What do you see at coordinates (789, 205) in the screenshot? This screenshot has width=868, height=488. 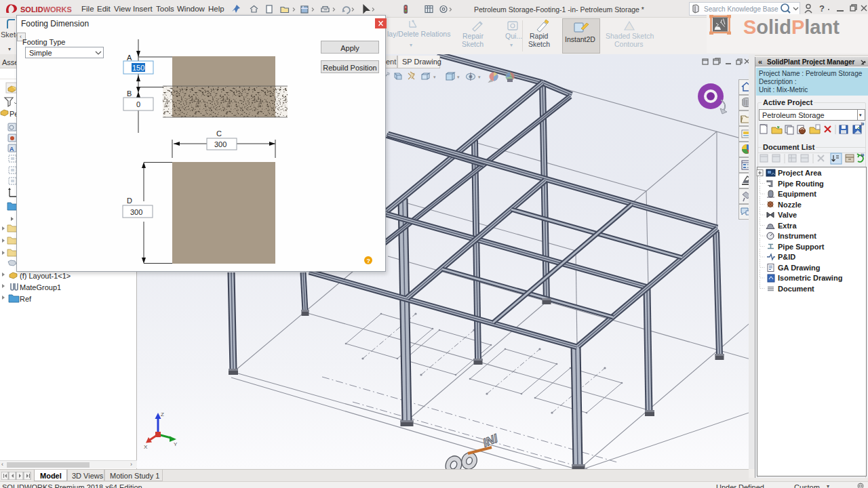 I see `svg-text: Nozzle` at bounding box center [789, 205].